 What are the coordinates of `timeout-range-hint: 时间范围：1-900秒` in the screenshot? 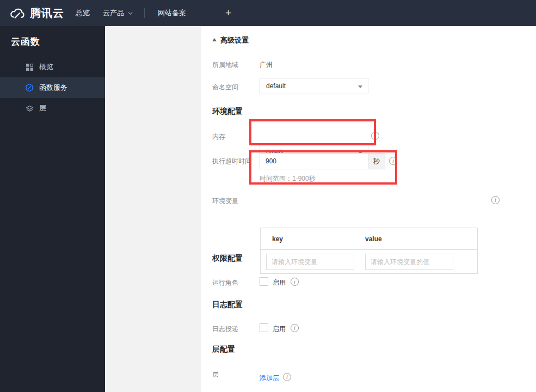 It's located at (287, 179).